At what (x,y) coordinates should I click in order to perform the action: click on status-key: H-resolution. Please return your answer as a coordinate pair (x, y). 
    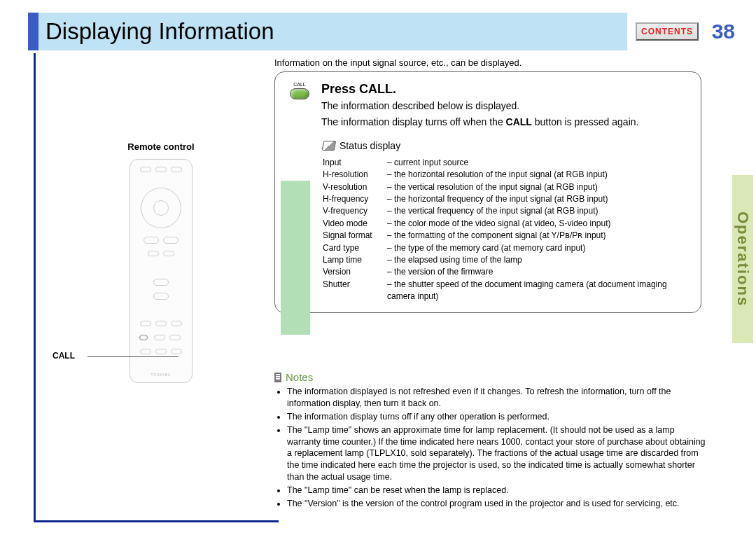
    Looking at the image, I should click on (355, 175).